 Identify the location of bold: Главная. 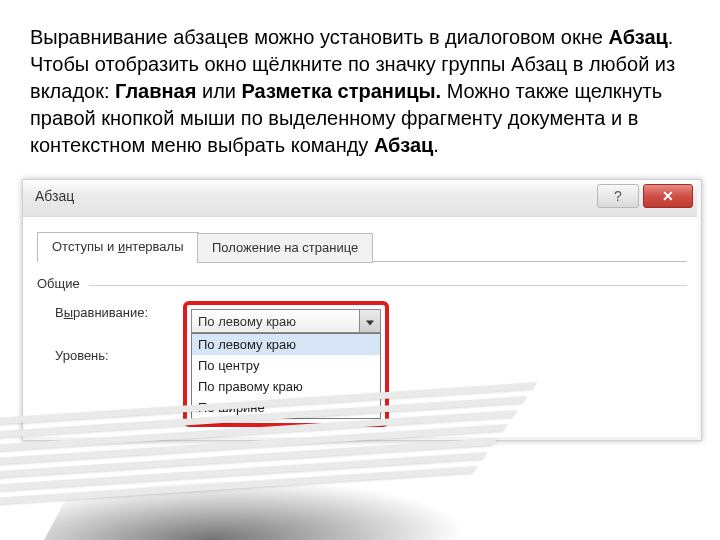
(156, 91).